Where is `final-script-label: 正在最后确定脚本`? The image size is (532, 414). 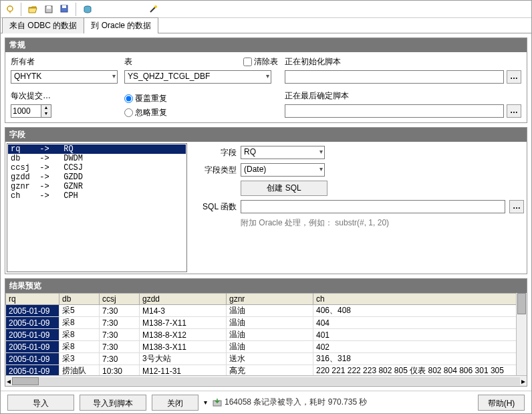
final-script-label: 正在最后确定脚本 is located at coordinates (403, 96).